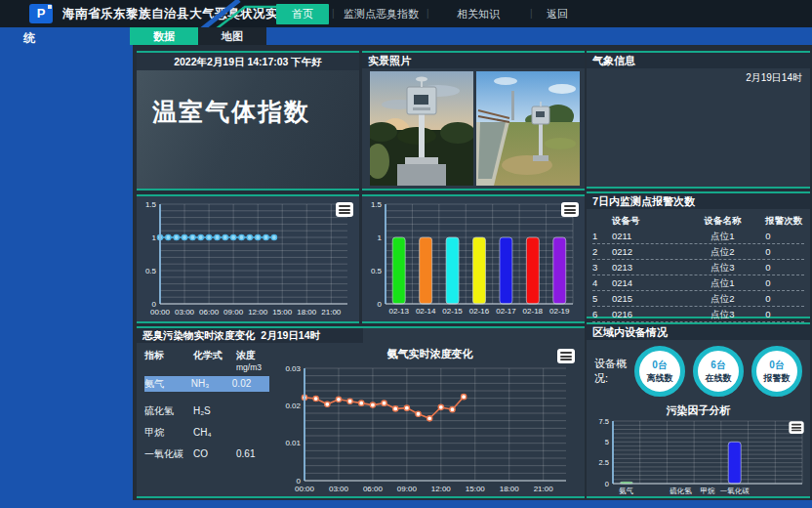 This screenshot has width=812, height=508. I want to click on nav-item-odor-index: 监测点恶臭指数, so click(381, 14).